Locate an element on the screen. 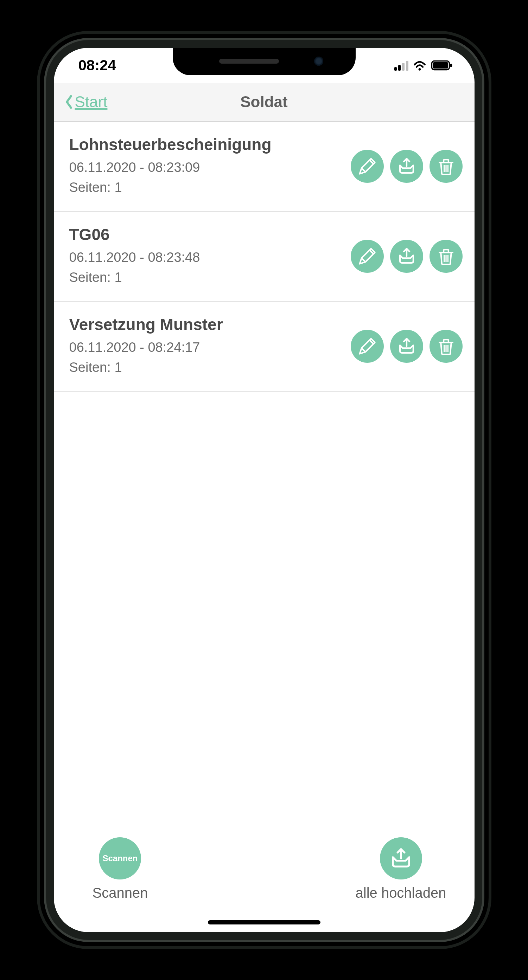  chevron-left-icon is located at coordinates (69, 102).